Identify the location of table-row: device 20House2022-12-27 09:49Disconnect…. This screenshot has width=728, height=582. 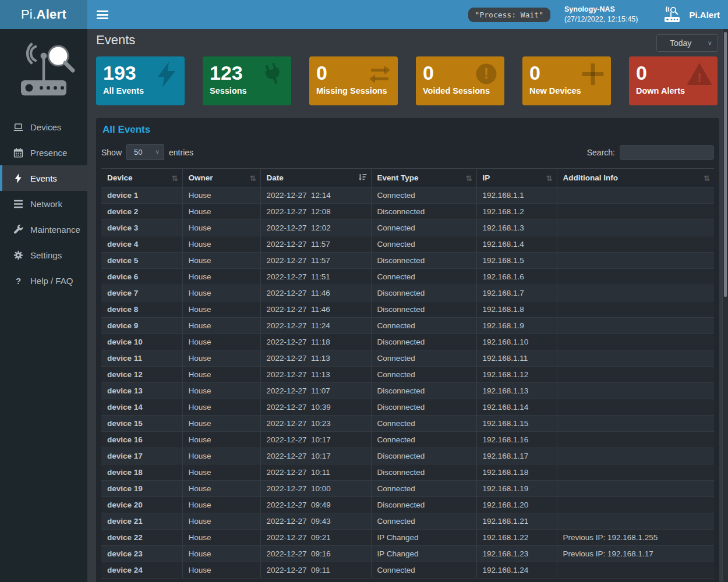
(408, 505).